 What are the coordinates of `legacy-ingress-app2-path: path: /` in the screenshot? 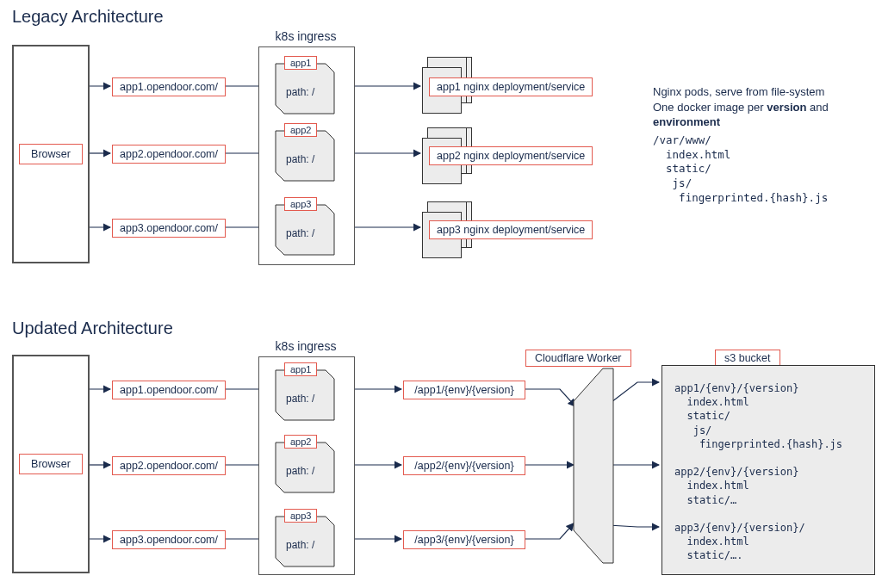 It's located at (300, 159).